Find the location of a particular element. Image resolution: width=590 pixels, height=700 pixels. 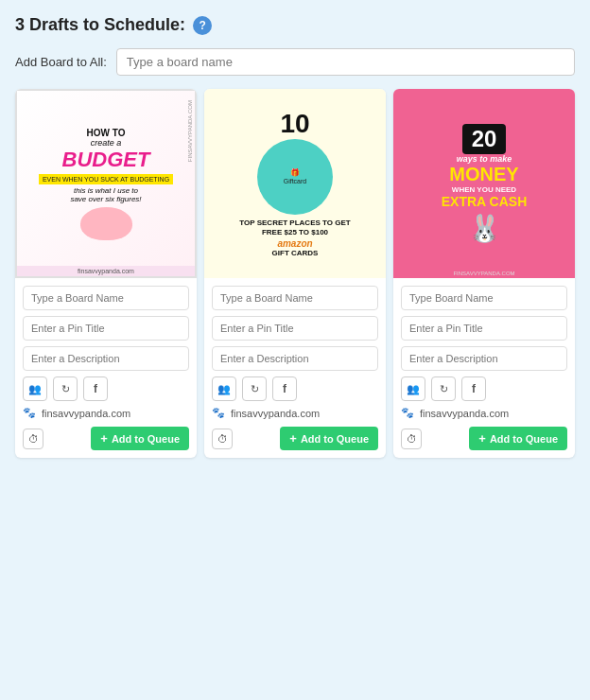

card-1-source-icon: 🐾 is located at coordinates (29, 412).